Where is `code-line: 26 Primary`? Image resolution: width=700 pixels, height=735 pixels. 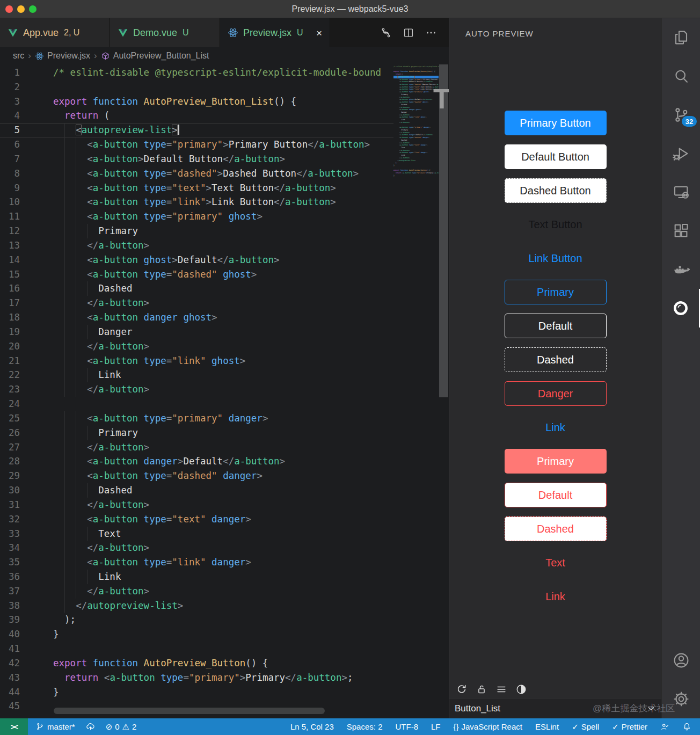
code-line: 26 Primary is located at coordinates (196, 433).